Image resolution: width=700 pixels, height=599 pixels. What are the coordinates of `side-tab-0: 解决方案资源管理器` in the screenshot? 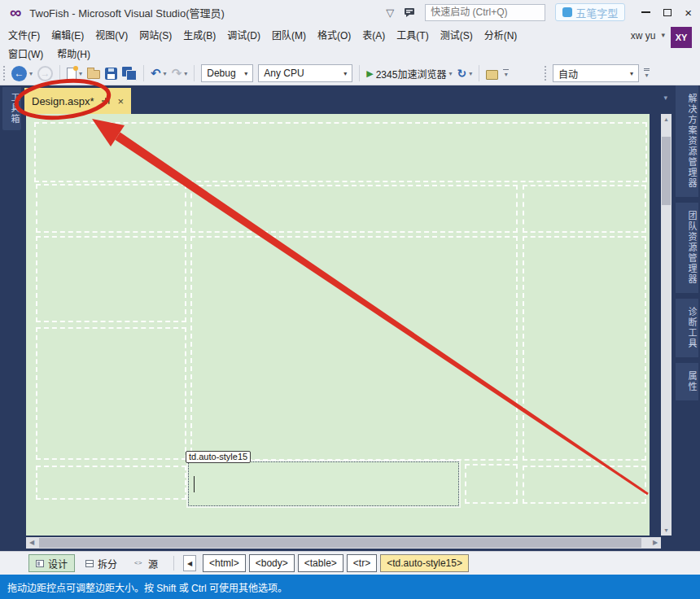 It's located at (687, 142).